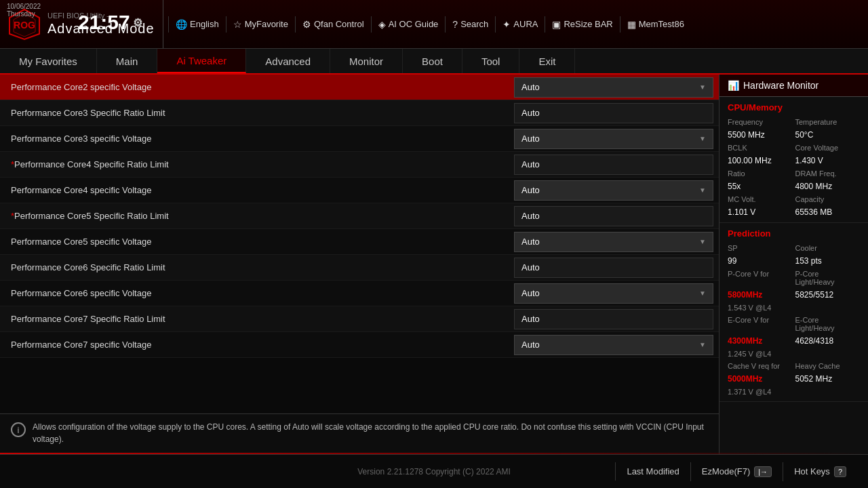 This screenshot has height=488, width=868. What do you see at coordinates (760, 248) in the screenshot?
I see `sp-label: SP` at bounding box center [760, 248].